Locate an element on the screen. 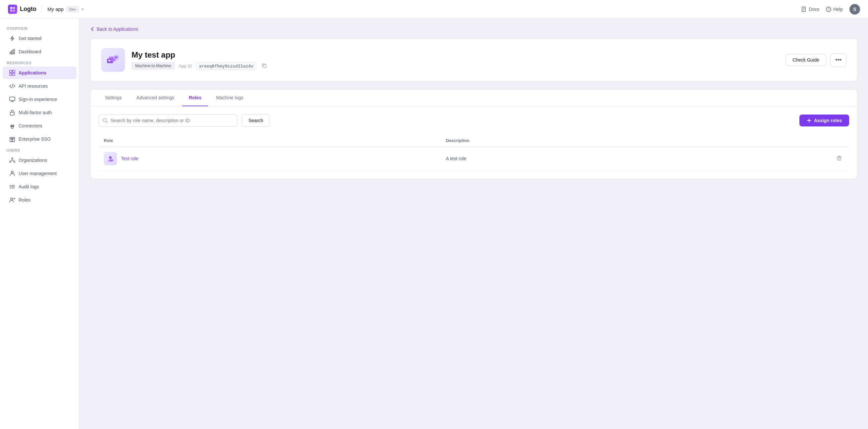  app-icon is located at coordinates (113, 60).